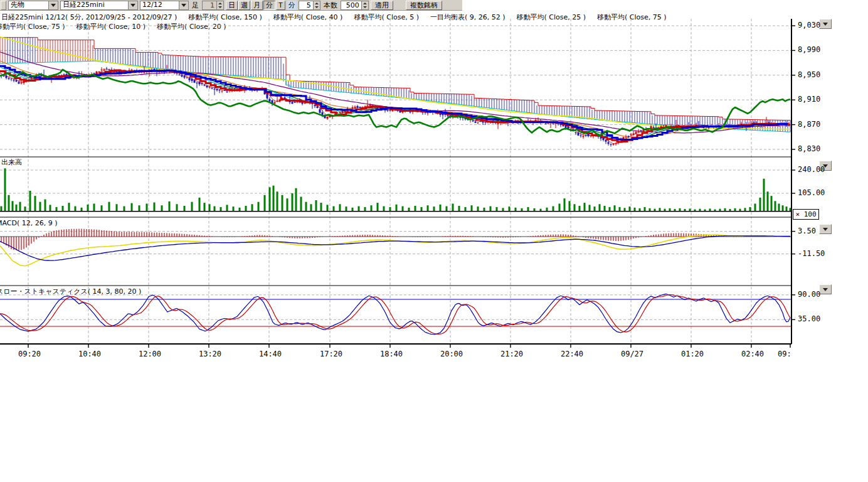 This screenshot has width=868, height=482. I want to click on price-axis-label: 9,030, so click(809, 25).